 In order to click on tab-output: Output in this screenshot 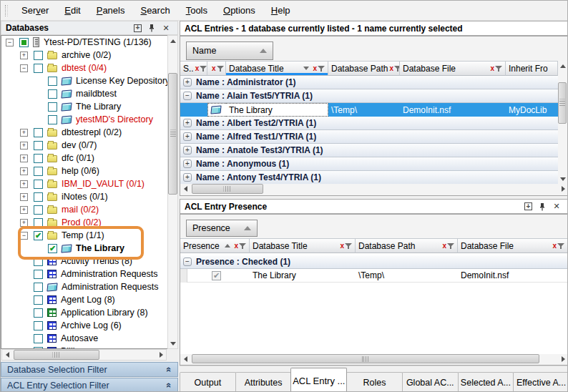, I will do `click(207, 382)`.